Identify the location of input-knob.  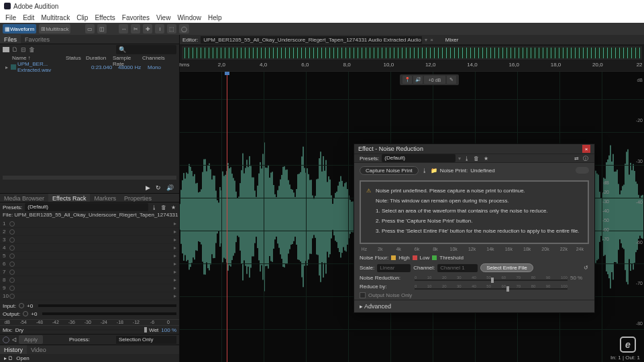
(21, 306).